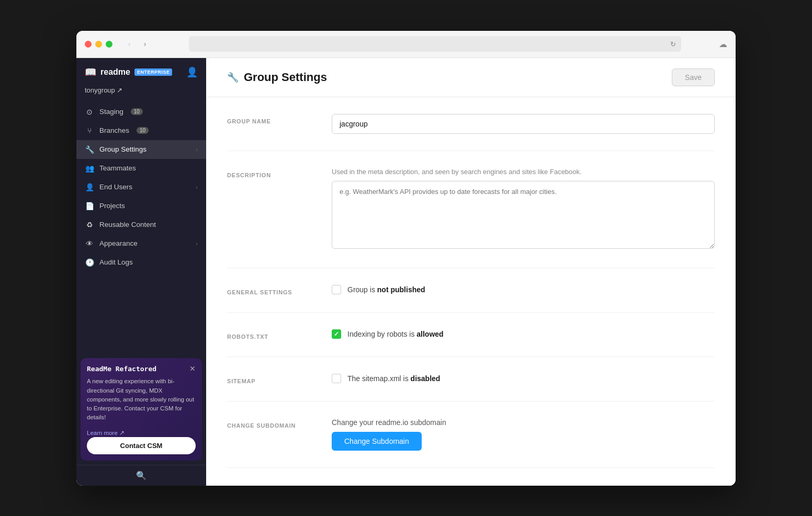 This screenshot has width=812, height=516. I want to click on workspace-row: tonygroup ↗, so click(141, 92).